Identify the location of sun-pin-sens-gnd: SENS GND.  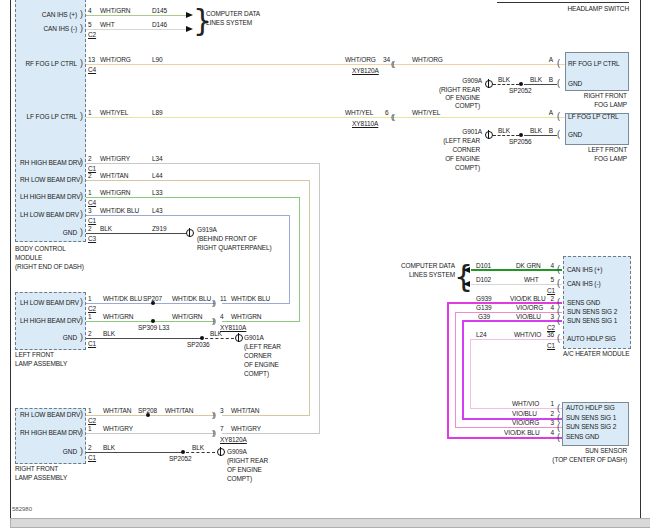
(582, 436).